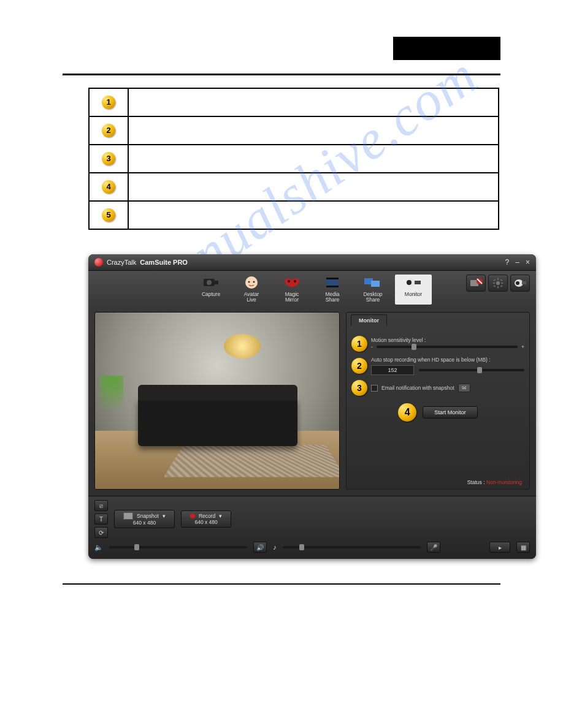 This screenshot has width=563, height=728. Describe the element at coordinates (438, 401) in the screenshot. I see `monitor-settings-pane: Monitor 1 Motion sensitivity level : - +…` at that location.